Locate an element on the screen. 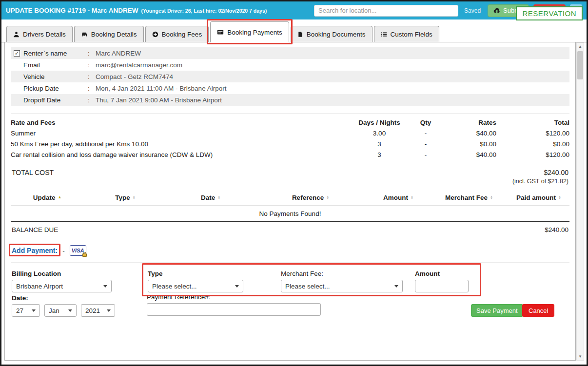 The image size is (588, 366). rate-row: Summer 3.00 - $40.00 $120.00 is located at coordinates (290, 133).